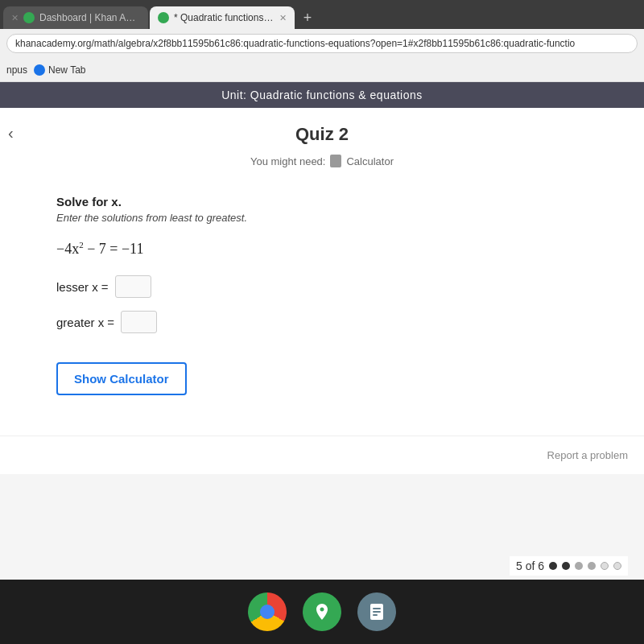 The width and height of the screenshot is (644, 644). What do you see at coordinates (568, 566) in the screenshot?
I see `progress-indicator: 5 of 6` at bounding box center [568, 566].